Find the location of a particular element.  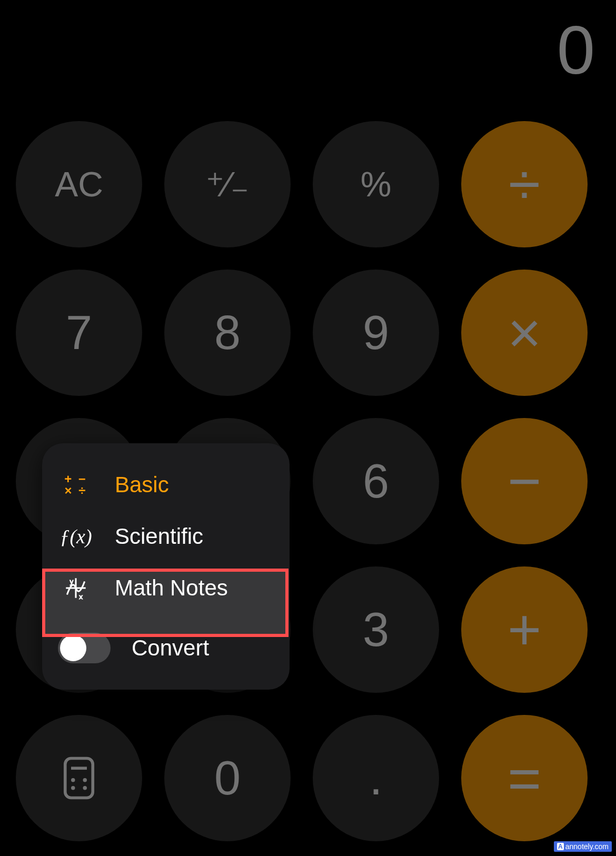

mode-popup: + −× ÷ Basic ƒ(x) Scientific y x Math No… is located at coordinates (166, 566).